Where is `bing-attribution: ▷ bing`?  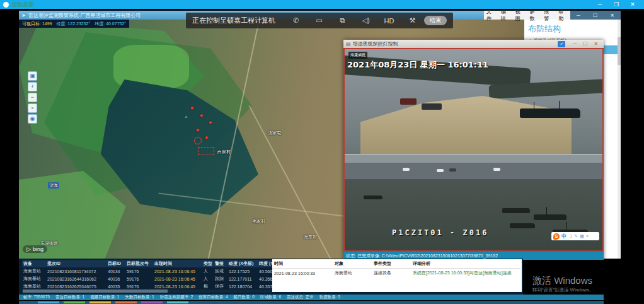 bing-attribution: ▷ bing is located at coordinates (35, 249).